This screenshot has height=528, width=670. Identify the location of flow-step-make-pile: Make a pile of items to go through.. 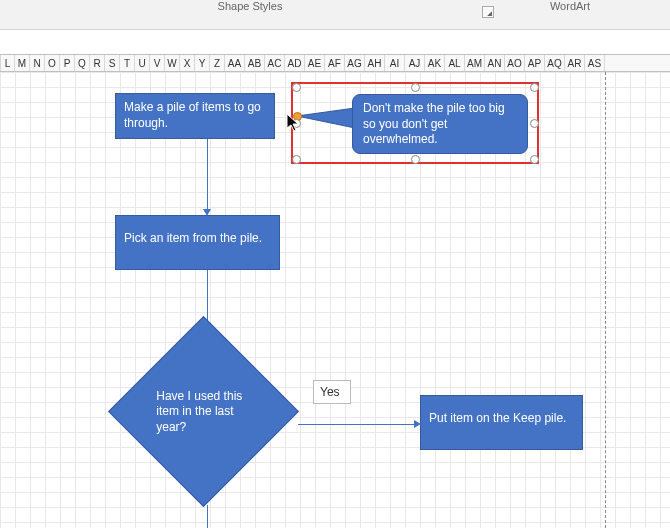
(195, 116).